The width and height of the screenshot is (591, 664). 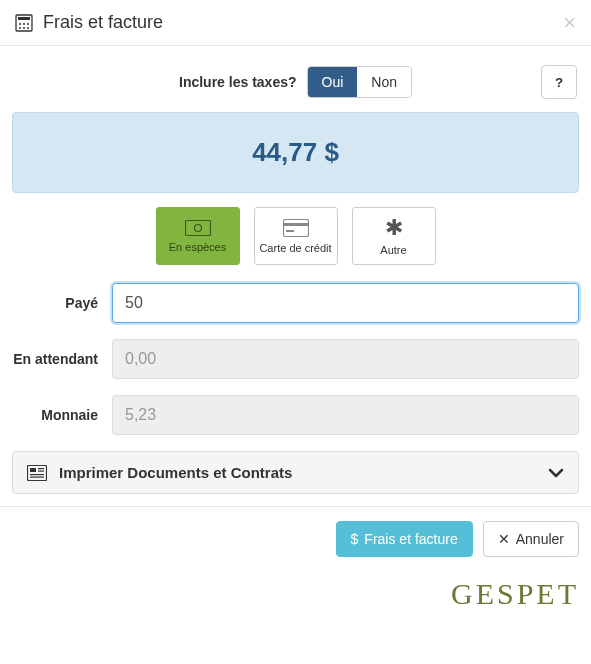 I want to click on chevron-down-icon, so click(x=556, y=473).